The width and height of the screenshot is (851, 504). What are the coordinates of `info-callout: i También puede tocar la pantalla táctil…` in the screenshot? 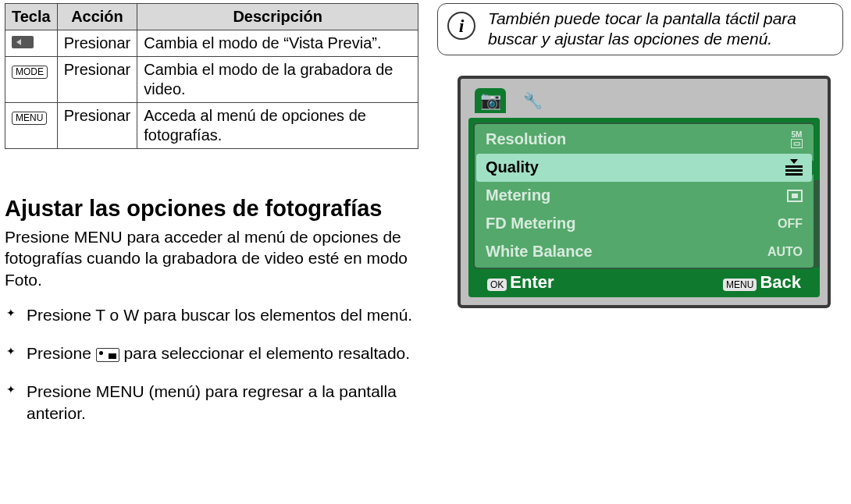 It's located at (640, 30).